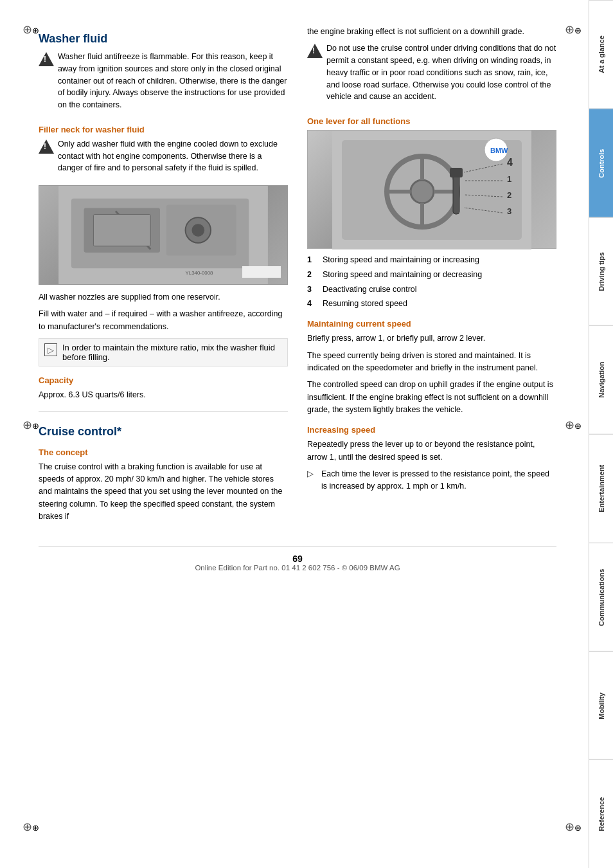  I want to click on arrow-list-item-1: ▷ Each time the lever is pressed to the …, so click(432, 480).